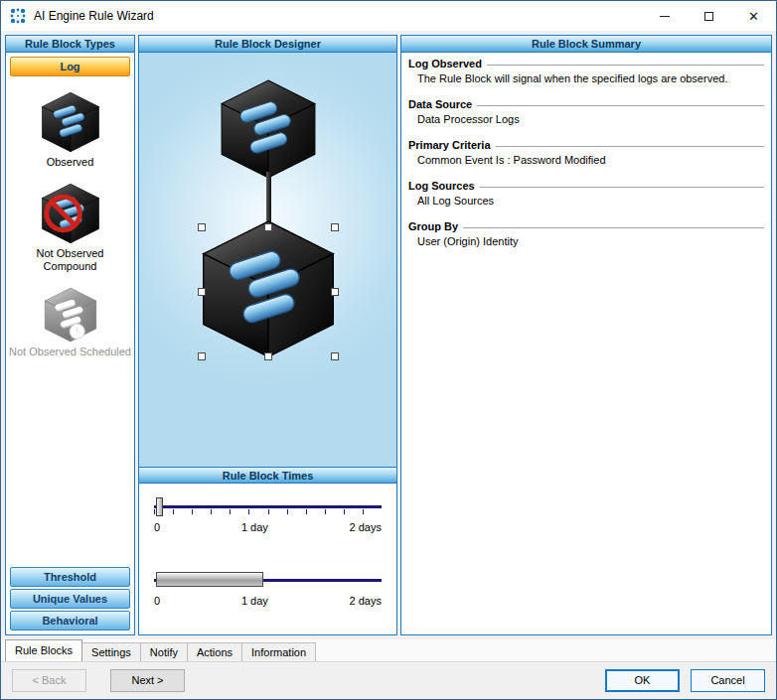 Image resolution: width=777 pixels, height=700 pixels. Describe the element at coordinates (665, 16) in the screenshot. I see `minimize-icon` at that location.